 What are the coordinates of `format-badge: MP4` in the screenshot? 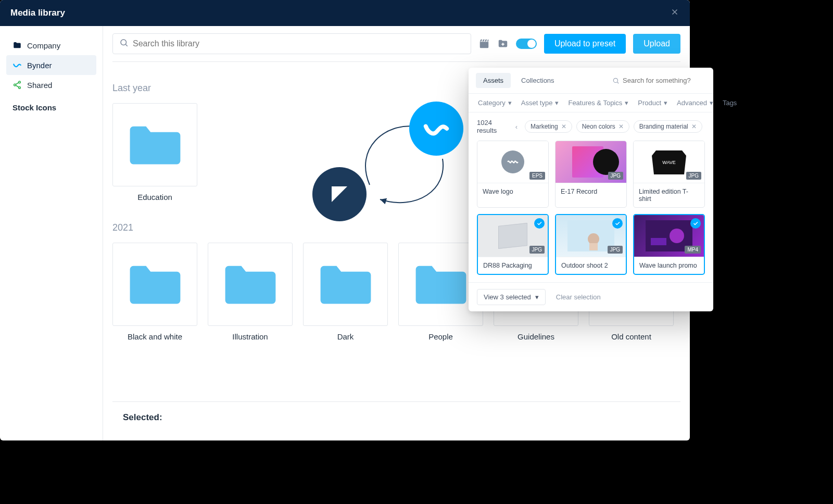 It's located at (692, 250).